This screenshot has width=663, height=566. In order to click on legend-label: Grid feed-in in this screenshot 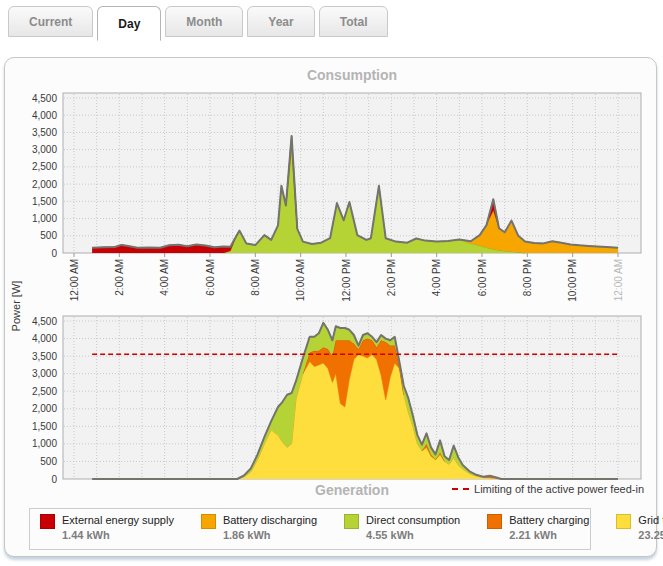, I will do `click(650, 520)`.